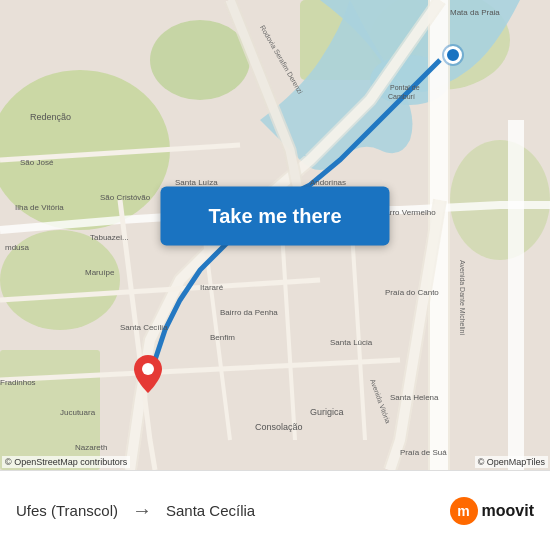  I want to click on svg-text: Santa Cecília, so click(144, 328).